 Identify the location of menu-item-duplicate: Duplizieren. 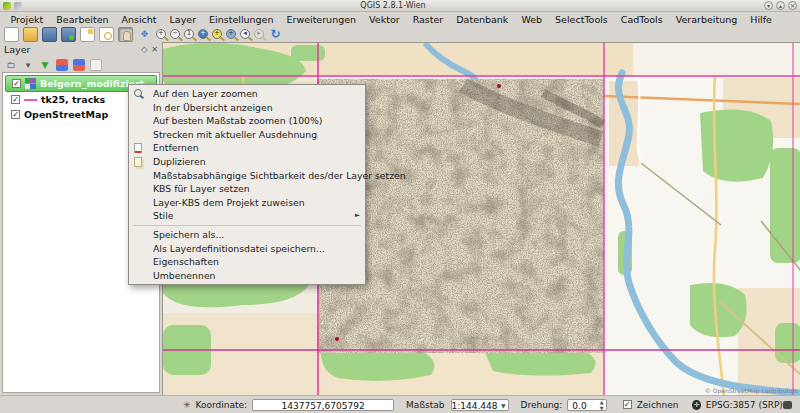
(247, 162).